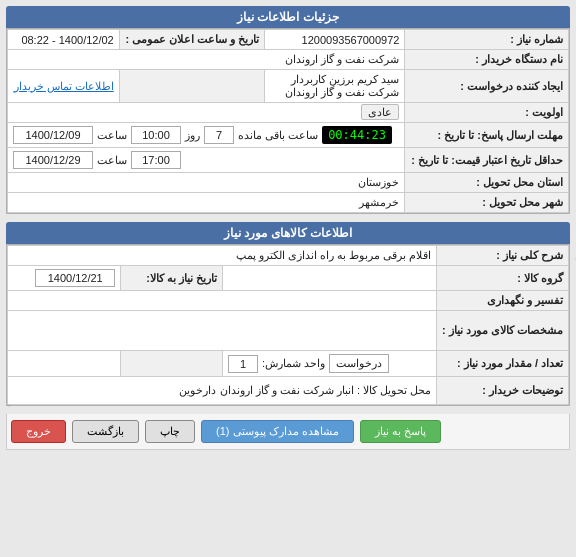  Describe the element at coordinates (288, 183) in the screenshot. I see `row-province: استان محل تحویل : خوزستان` at that location.